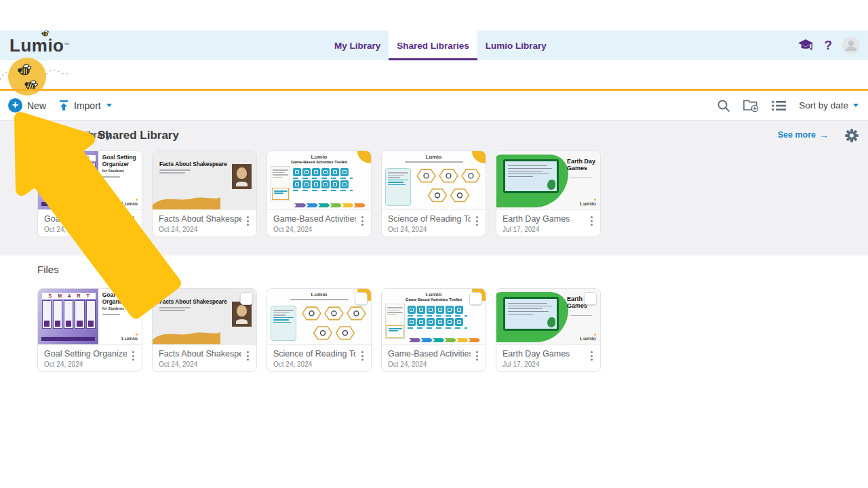  Describe the element at coordinates (45, 34) in the screenshot. I see `lumio-logo-bee-icon` at that location.